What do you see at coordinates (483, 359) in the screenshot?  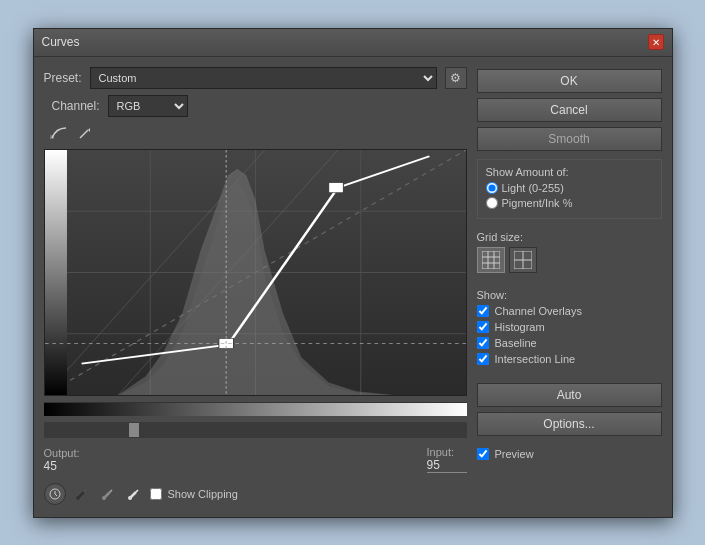 I see `intersection-line-checkbox` at bounding box center [483, 359].